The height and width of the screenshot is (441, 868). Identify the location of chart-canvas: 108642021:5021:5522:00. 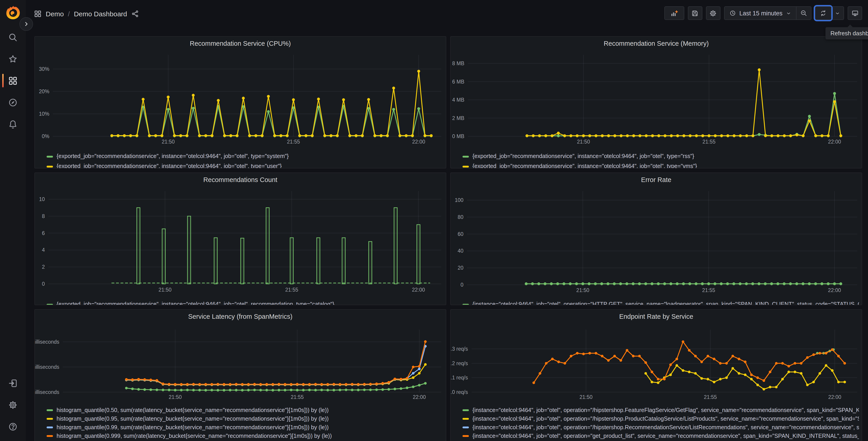
(241, 239).